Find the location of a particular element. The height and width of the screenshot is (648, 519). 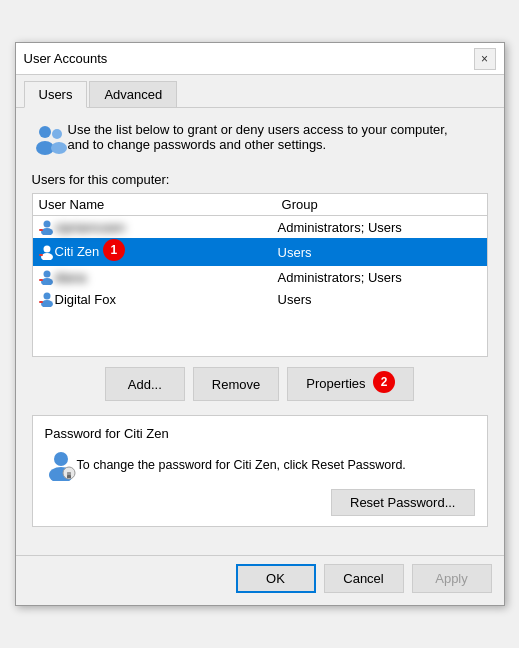

badge-1: 1 is located at coordinates (114, 250).